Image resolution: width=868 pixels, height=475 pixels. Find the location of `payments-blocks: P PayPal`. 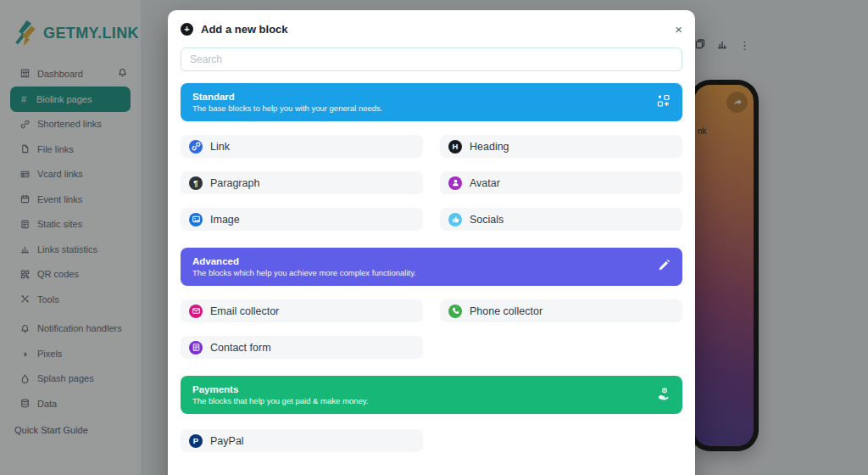

payments-blocks: P PayPal is located at coordinates (431, 441).